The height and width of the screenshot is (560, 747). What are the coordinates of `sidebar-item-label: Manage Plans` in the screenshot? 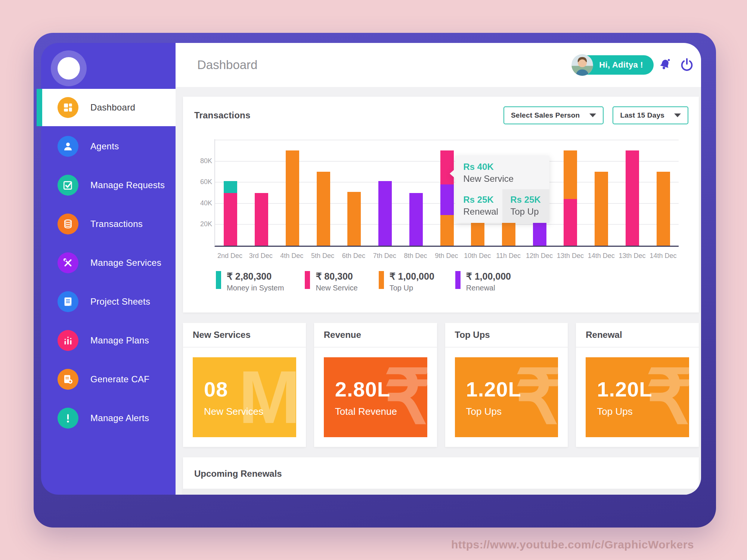 It's located at (120, 340).